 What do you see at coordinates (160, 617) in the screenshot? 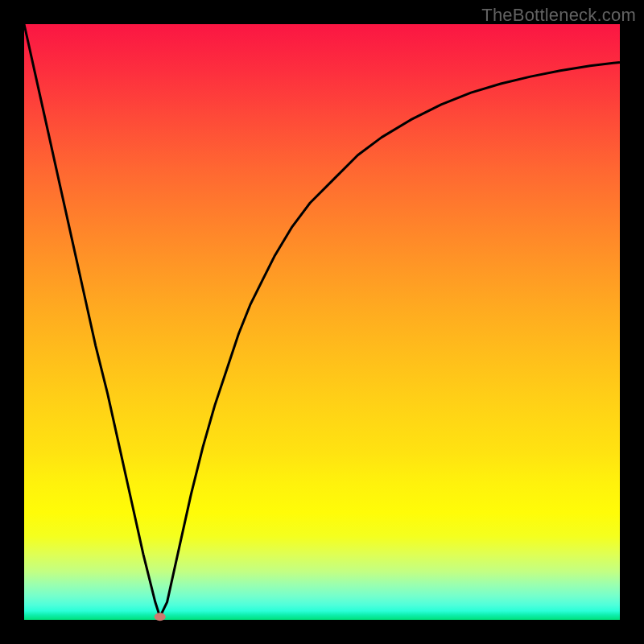
I see `min-marker` at bounding box center [160, 617].